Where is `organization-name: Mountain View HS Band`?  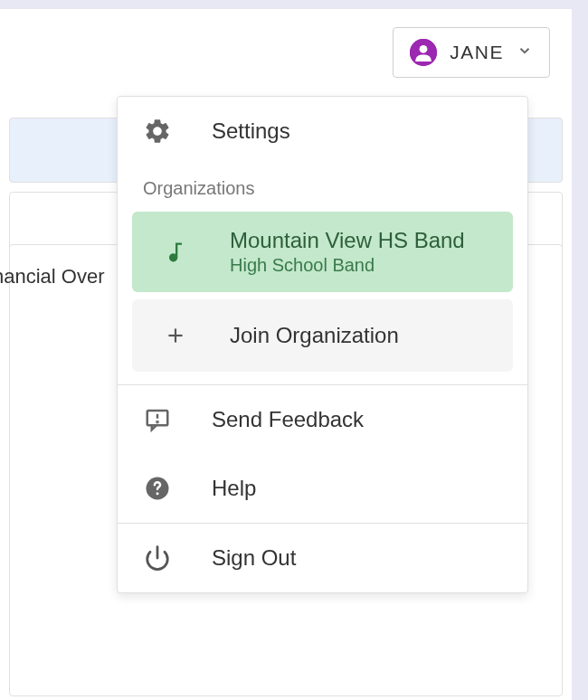
organization-name: Mountain View HS Band is located at coordinates (347, 241).